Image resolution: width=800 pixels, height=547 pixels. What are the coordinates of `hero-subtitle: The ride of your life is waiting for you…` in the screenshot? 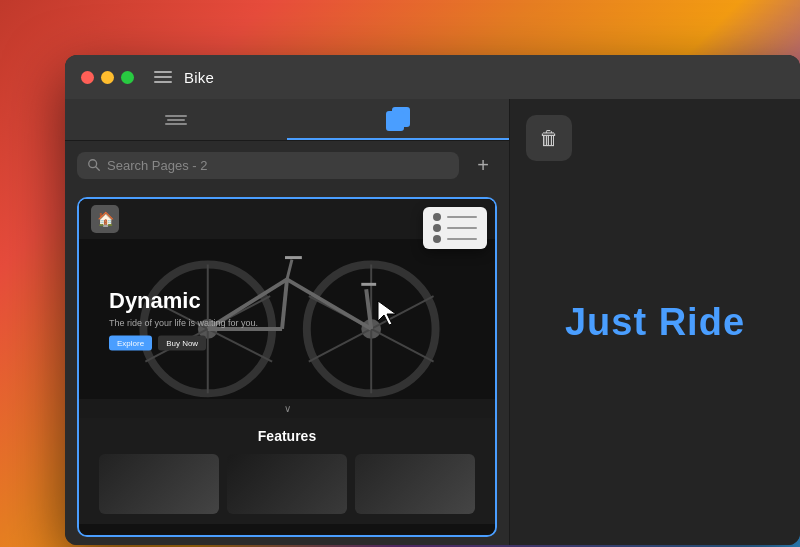 It's located at (184, 323).